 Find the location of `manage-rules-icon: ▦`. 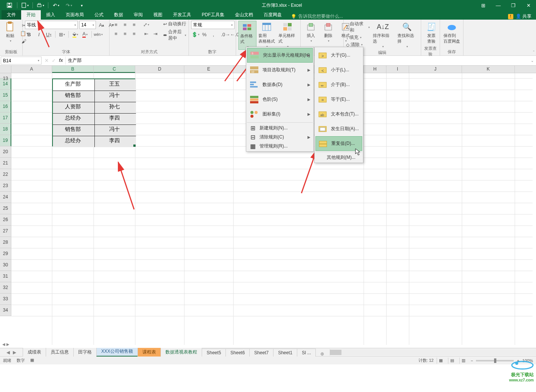

manage-rules-icon: ▦ is located at coordinates (253, 146).